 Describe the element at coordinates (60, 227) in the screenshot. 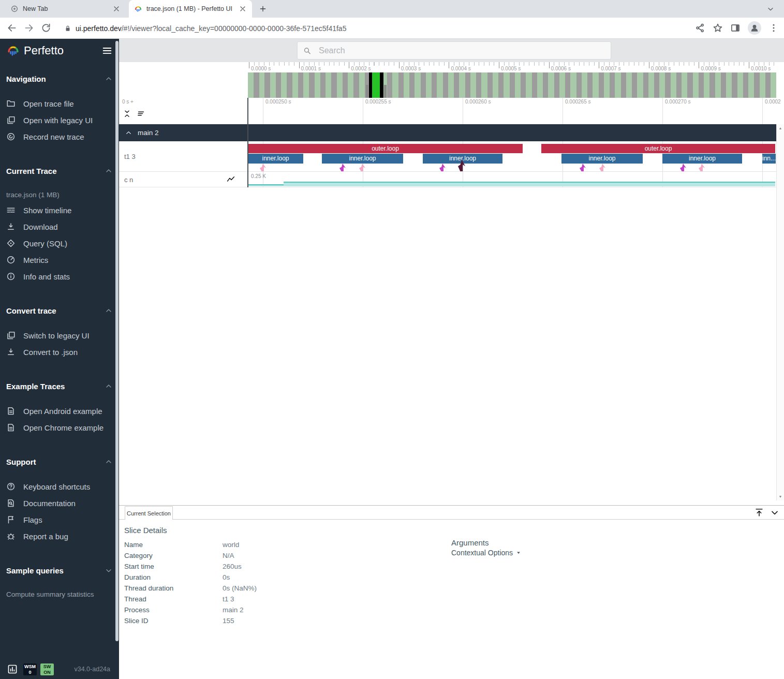

I see `sidebar-item-download: Download` at that location.